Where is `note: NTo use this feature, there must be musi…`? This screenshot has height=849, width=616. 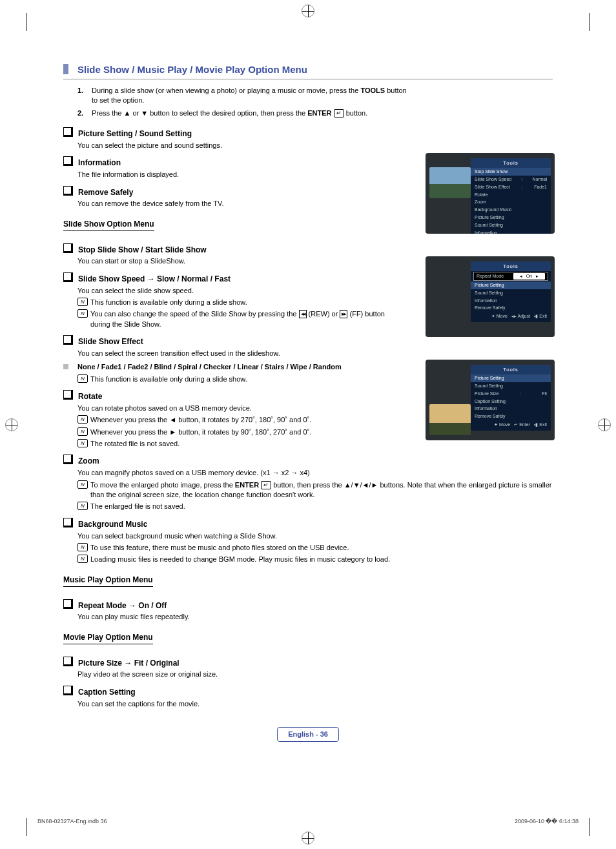 note: NTo use this feature, there must be musi… is located at coordinates (316, 547).